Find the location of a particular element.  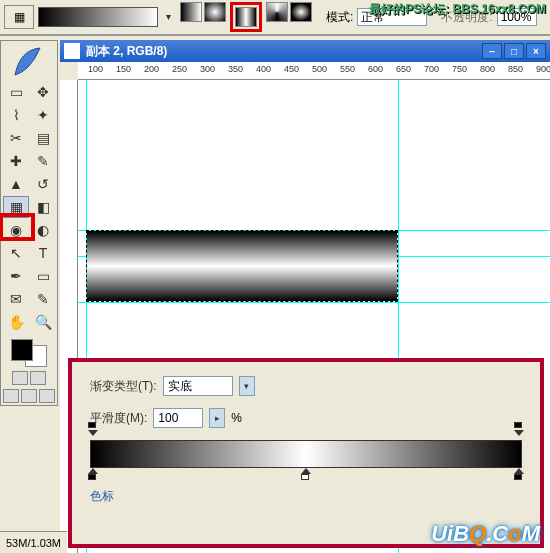

gradient-bar-wrap is located at coordinates (306, 454).